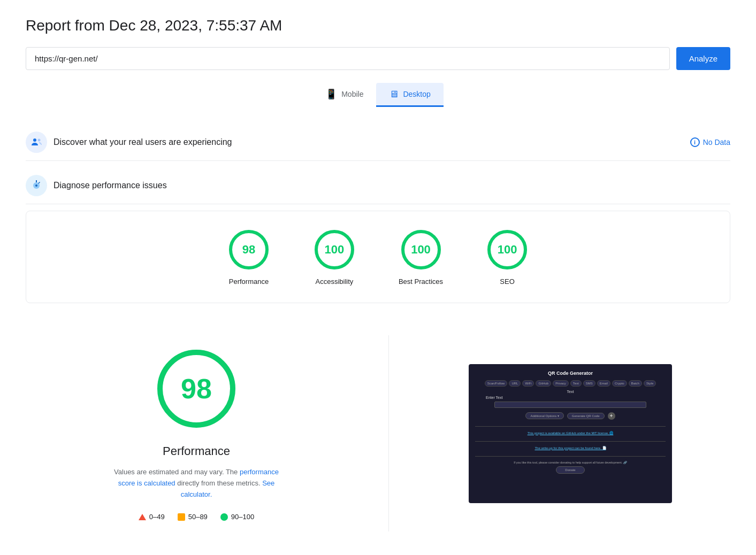 The height and width of the screenshot is (555, 756). I want to click on perf-divider, so click(388, 433).